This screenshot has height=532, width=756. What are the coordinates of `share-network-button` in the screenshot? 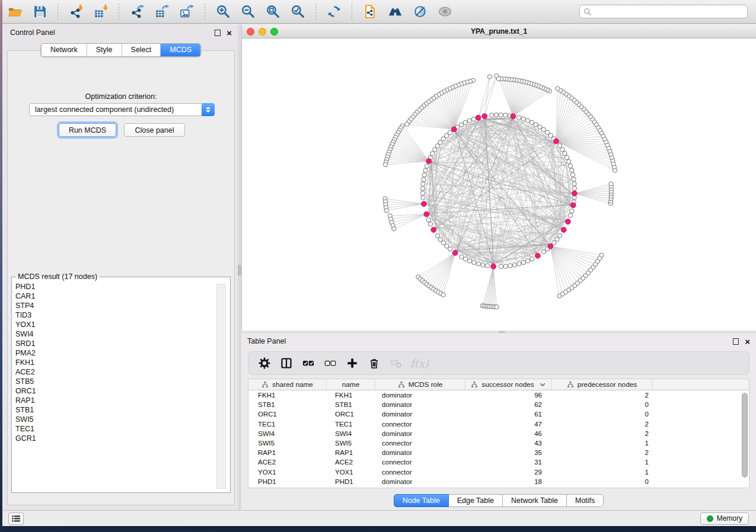 It's located at (370, 12).